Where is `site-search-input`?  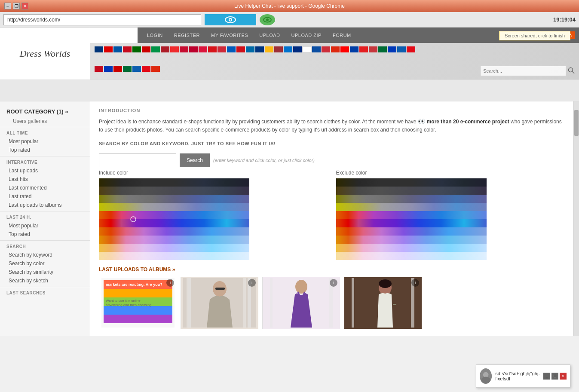
site-search-input is located at coordinates (523, 71).